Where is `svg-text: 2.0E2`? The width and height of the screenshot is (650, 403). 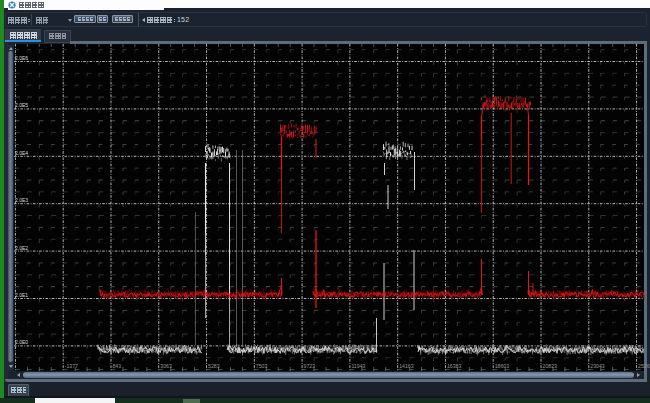
svg-text: 2.0E2 is located at coordinates (22, 248).